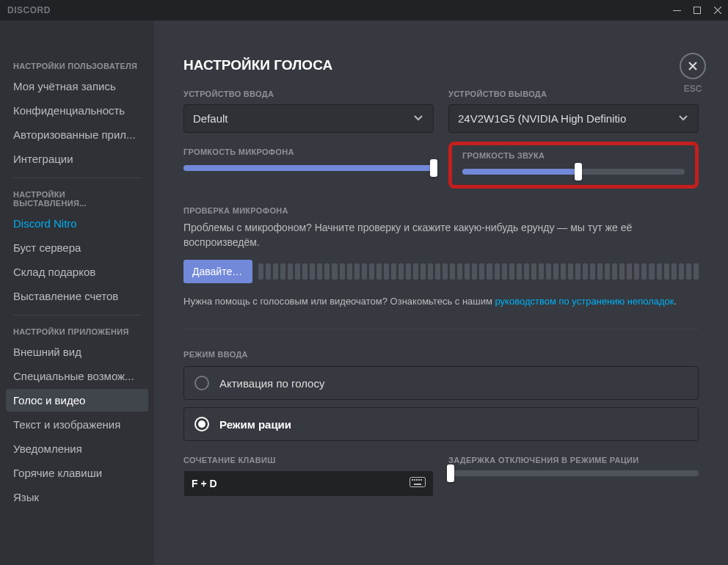 This screenshot has width=728, height=565. Describe the element at coordinates (272, 383) in the screenshot. I see `radio-label: Активация по голосу` at that location.